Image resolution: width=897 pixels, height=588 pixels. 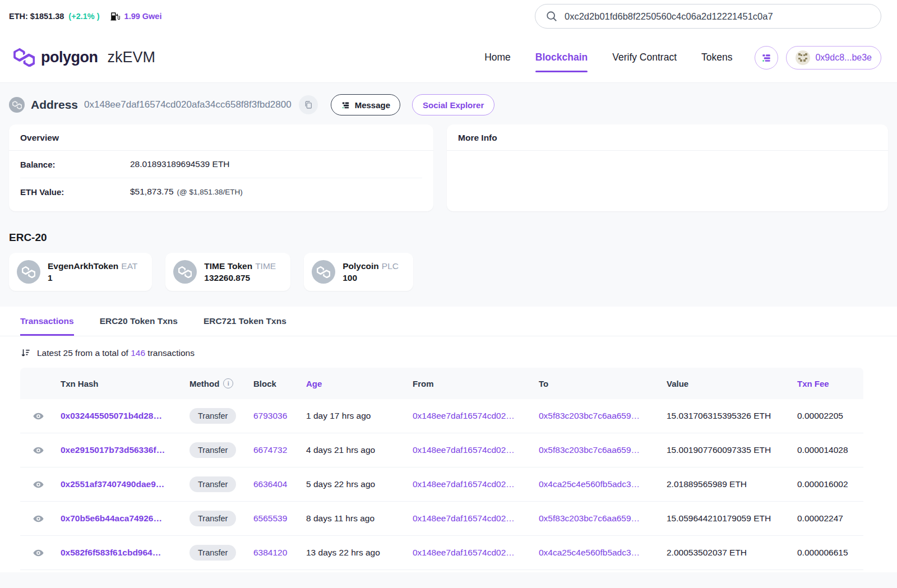 What do you see at coordinates (26, 353) in the screenshot?
I see `sort-icon` at bounding box center [26, 353].